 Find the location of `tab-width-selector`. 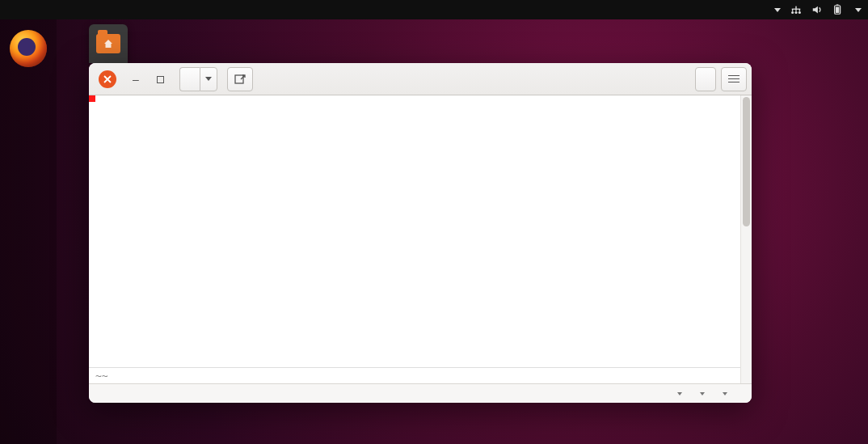

tab-width-selector is located at coordinates (701, 394).